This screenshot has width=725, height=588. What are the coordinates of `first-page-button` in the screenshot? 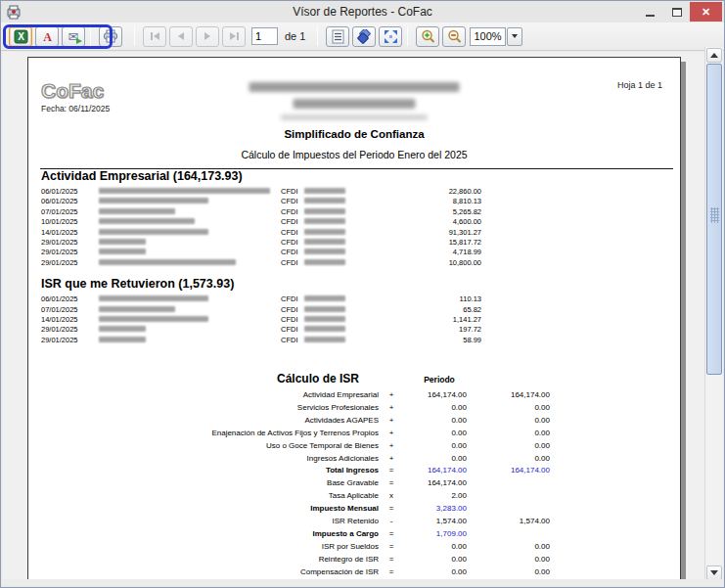 It's located at (155, 37).